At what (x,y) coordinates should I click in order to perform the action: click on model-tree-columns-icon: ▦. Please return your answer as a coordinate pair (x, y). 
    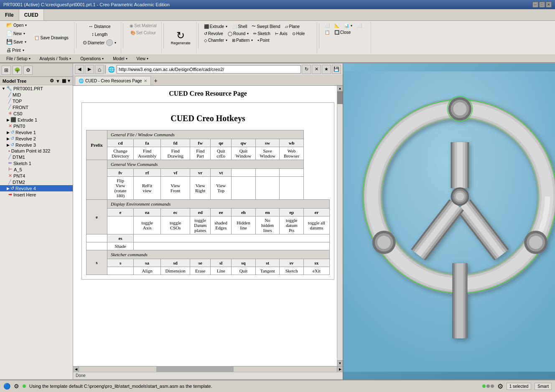
    Looking at the image, I should click on (64, 81).